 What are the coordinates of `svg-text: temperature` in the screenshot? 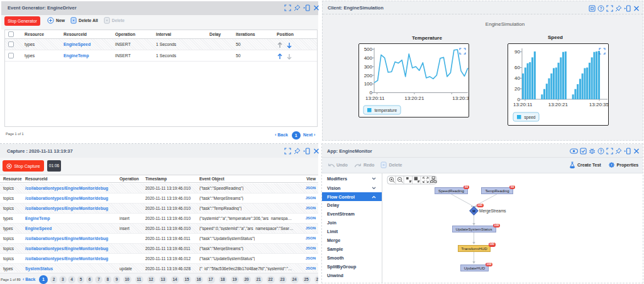 It's located at (386, 111).